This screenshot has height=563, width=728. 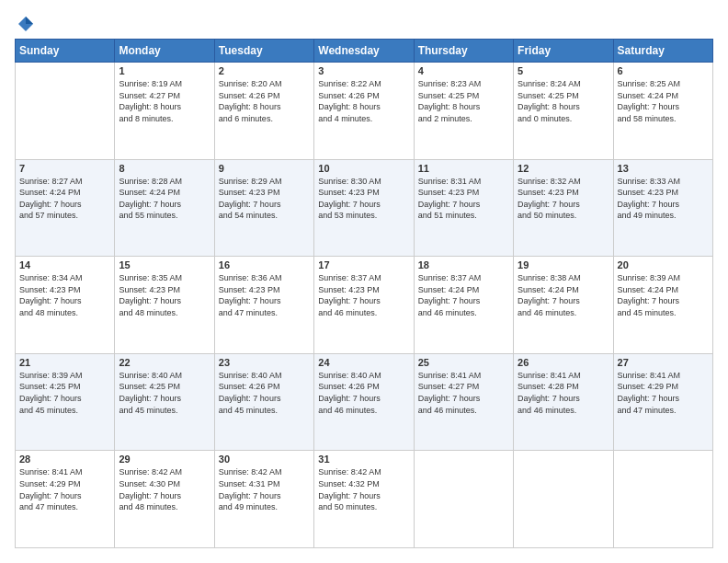 What do you see at coordinates (264, 208) in the screenshot?
I see `calendar-cell: 9Sunrise: 8:29 AM Sunset: 4:23 PM Daylig…` at bounding box center [264, 208].